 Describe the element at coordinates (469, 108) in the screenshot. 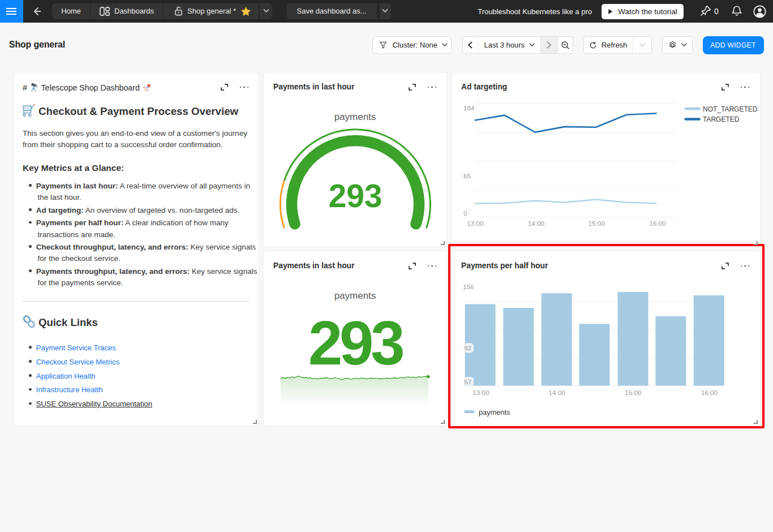

I see `svg-text: 184` at that location.